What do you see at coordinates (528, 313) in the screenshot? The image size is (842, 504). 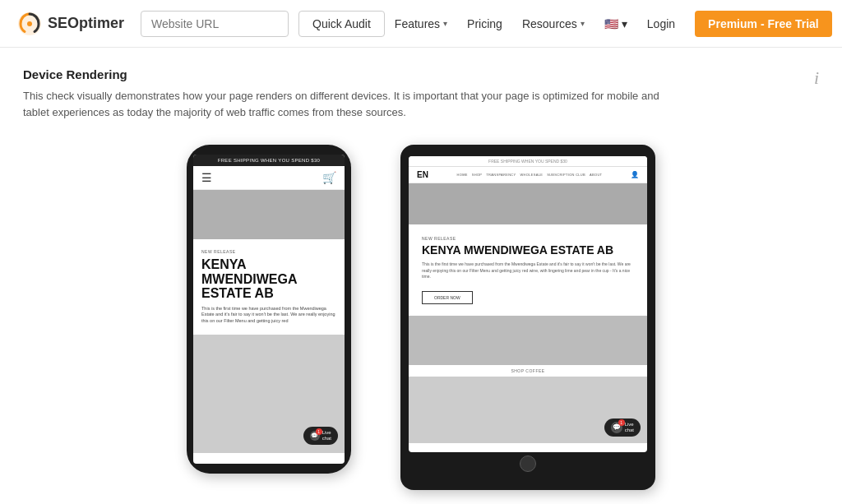 I see `tablet-content-area: NEW RELEASE KENYA MWENDIWEGA ESTATE AB T…` at bounding box center [528, 313].